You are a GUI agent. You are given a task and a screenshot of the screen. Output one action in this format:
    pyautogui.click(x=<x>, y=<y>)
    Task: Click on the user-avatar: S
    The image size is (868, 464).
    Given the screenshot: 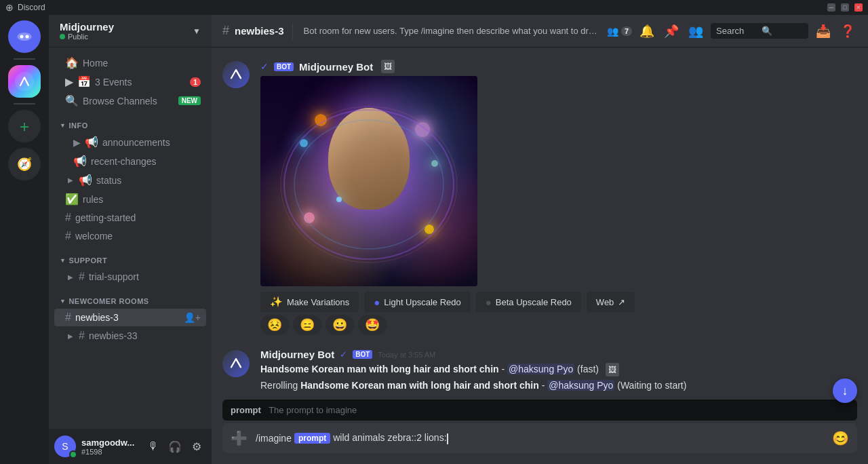 What is the action you would take?
    pyautogui.click(x=65, y=446)
    